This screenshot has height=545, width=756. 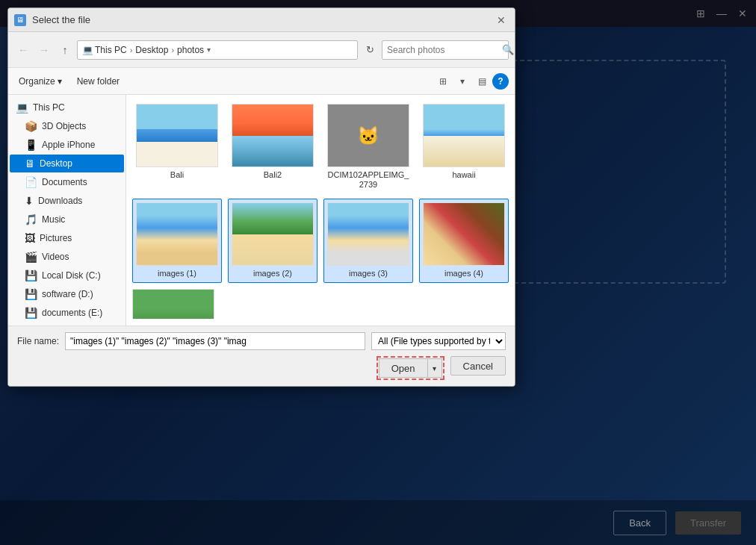 What do you see at coordinates (445, 50) in the screenshot?
I see `search-box: 🔍` at bounding box center [445, 50].